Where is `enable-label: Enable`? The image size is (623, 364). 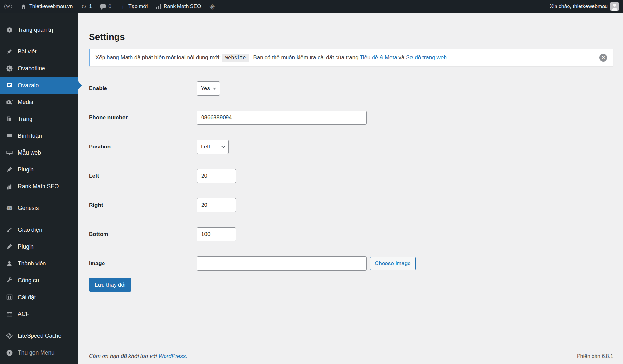
enable-label: Enable is located at coordinates (143, 88).